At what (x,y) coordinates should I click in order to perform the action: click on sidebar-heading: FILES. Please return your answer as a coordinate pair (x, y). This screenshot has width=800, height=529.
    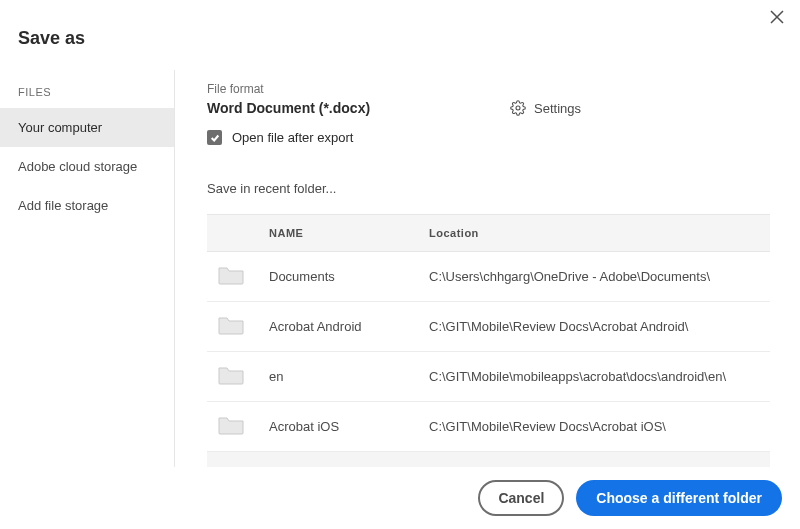
    Looking at the image, I should click on (87, 92).